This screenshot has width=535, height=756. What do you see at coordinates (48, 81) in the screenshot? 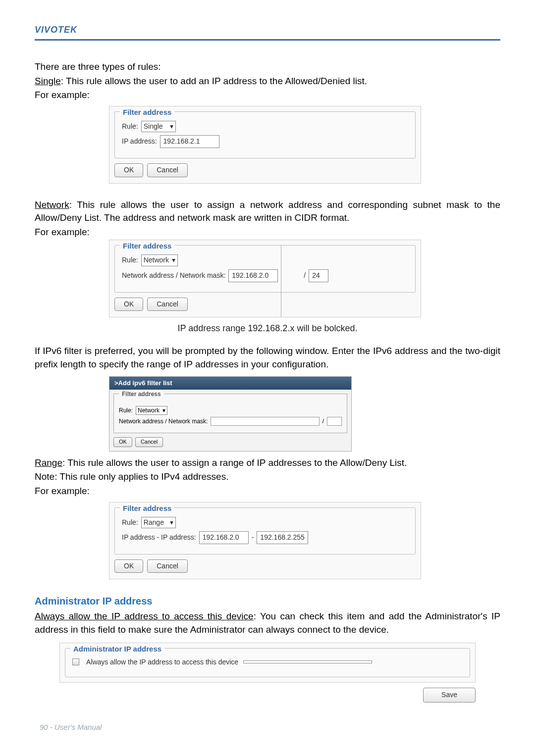
I see `single-label: Single` at bounding box center [48, 81].